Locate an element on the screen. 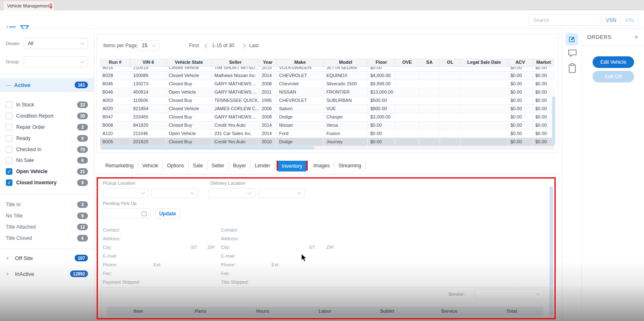 This screenshot has height=321, width=644. group-select is located at coordinates (56, 62).